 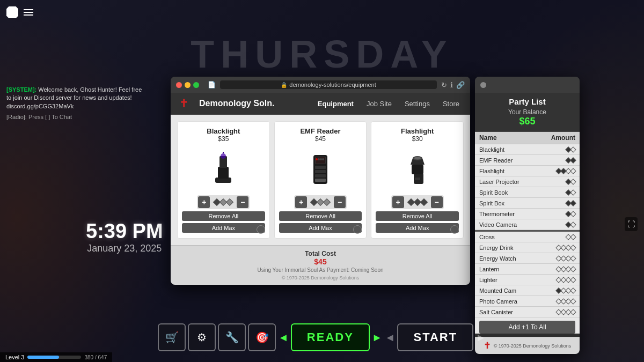 I want to click on party-dot, so click(x=483, y=85).